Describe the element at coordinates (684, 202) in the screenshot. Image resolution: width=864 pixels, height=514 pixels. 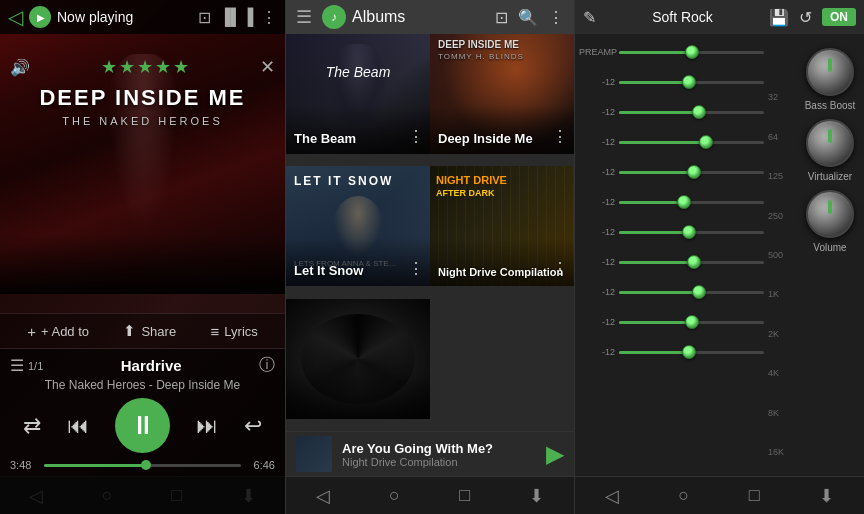
I see `eq-500-knob` at that location.